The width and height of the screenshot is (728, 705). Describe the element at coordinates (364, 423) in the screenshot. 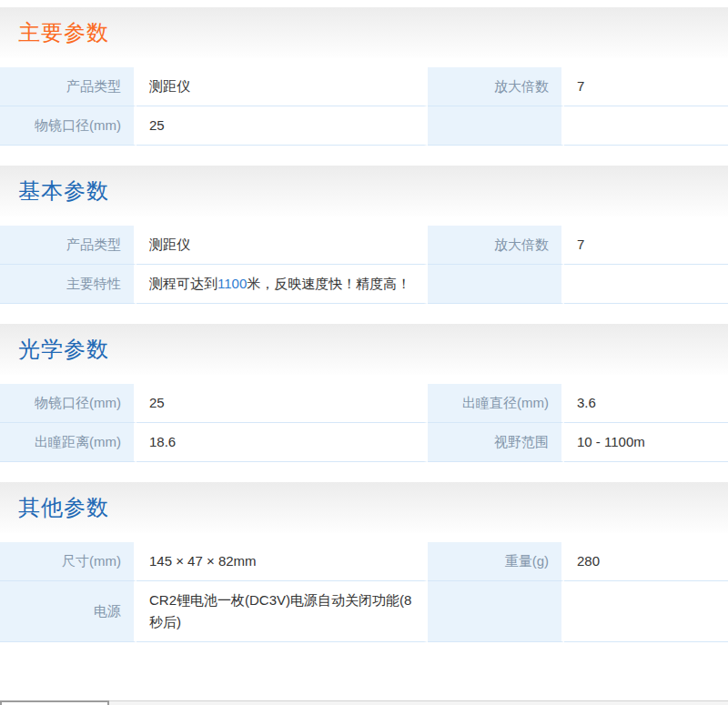

I see `spec-table: 物镜口径(mm)25出瞳直径(mm)3.6出瞳距离(mm)18.6视野范围10 …` at that location.